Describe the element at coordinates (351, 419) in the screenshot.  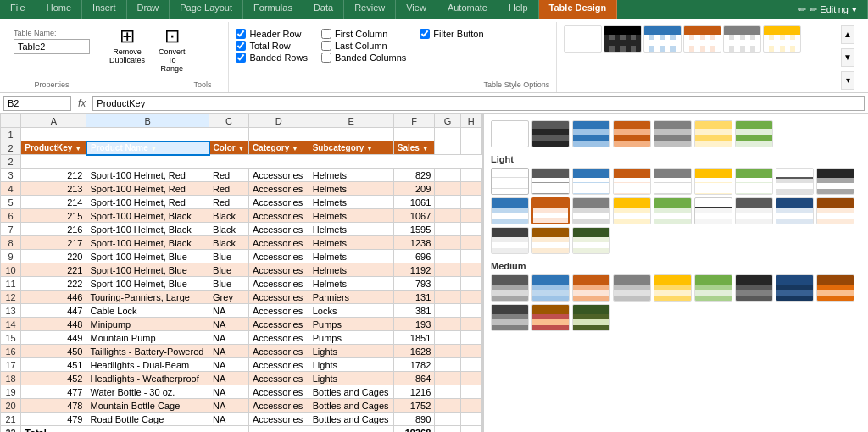
I see `data-cell-21-4: Bottles and Cages` at that location.